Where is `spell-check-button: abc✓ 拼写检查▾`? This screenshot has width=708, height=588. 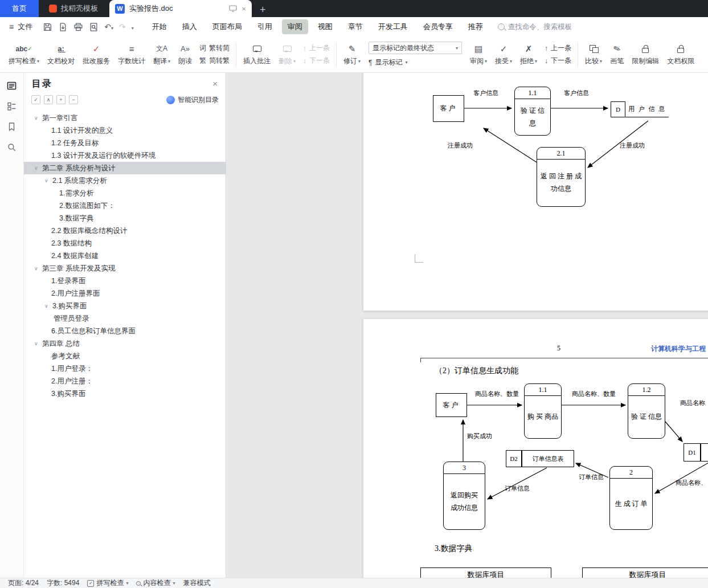 spell-check-button: abc✓ 拼写检查▾ is located at coordinates (24, 55).